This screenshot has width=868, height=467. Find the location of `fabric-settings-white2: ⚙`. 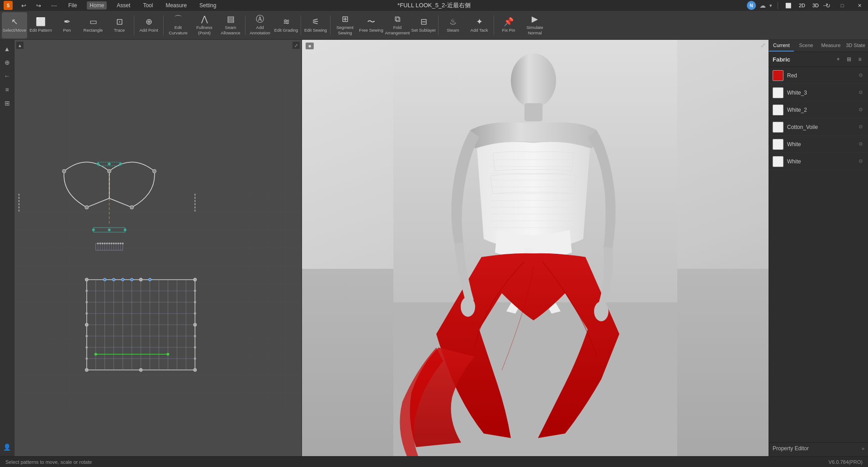

fabric-settings-white2: ⚙ is located at coordinates (861, 110).